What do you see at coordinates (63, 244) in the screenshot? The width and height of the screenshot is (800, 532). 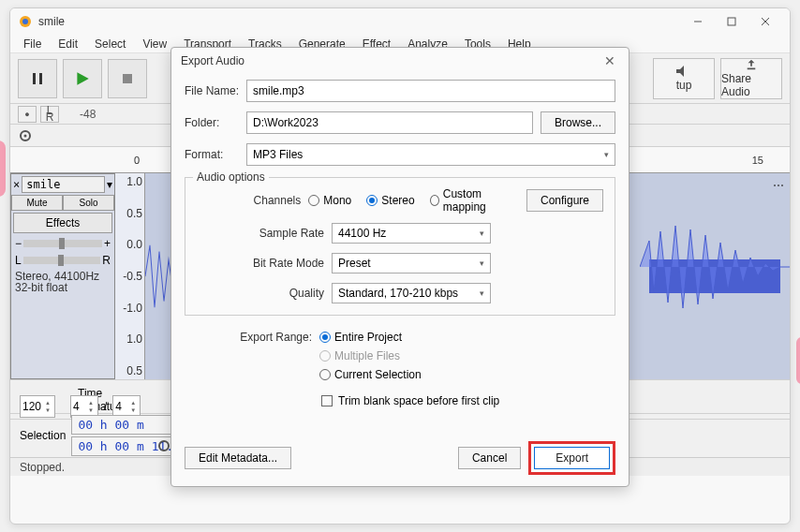 I see `gain-slider` at bounding box center [63, 244].